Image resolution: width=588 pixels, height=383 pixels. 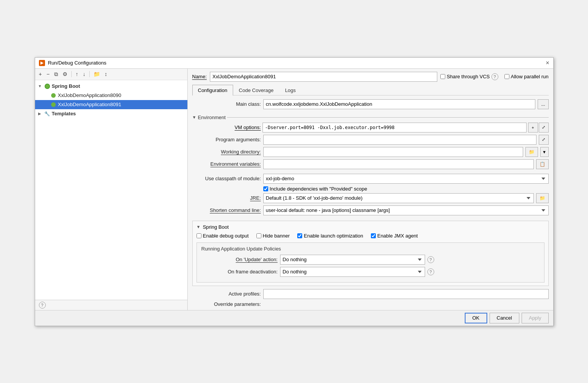 I want to click on shorten-cmd-row: Shorten command line: user-local default…, so click(x=371, y=210).